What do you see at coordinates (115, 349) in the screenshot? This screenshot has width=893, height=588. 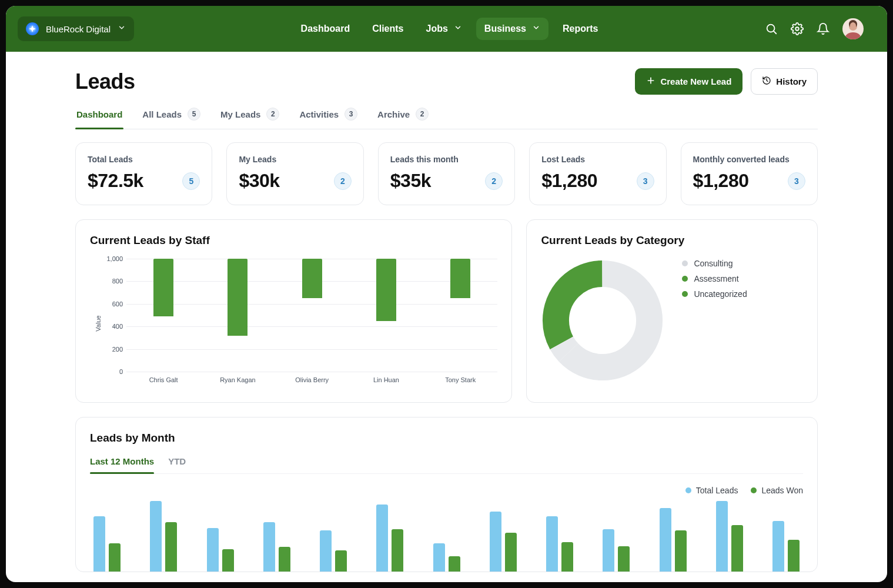 I see `y-tick-label: 200` at bounding box center [115, 349].